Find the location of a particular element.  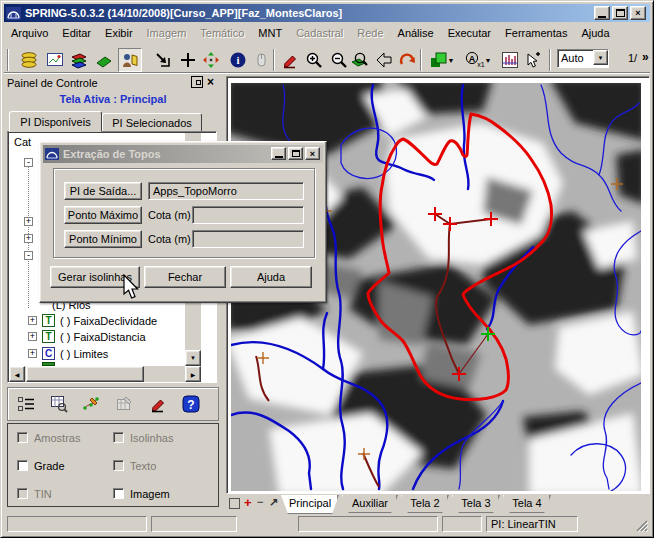

pi-de-saida-button: PI de Saída... is located at coordinates (103, 191).